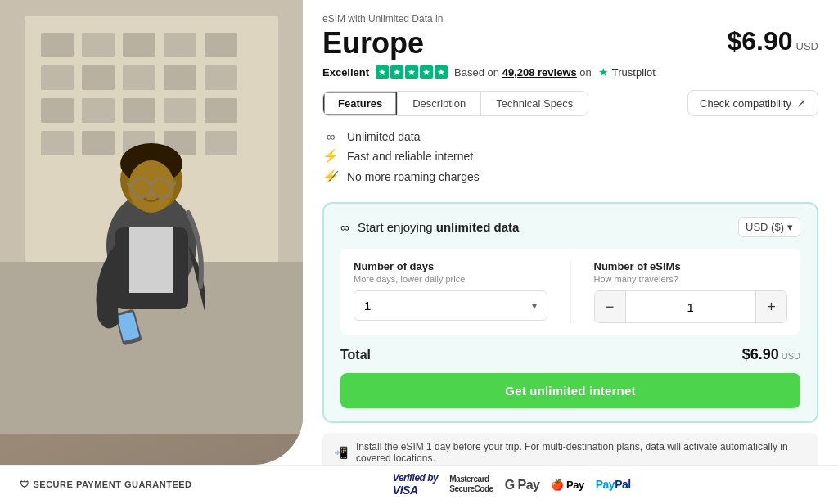 The width and height of the screenshot is (838, 504). I want to click on days-label: Number of days, so click(450, 267).